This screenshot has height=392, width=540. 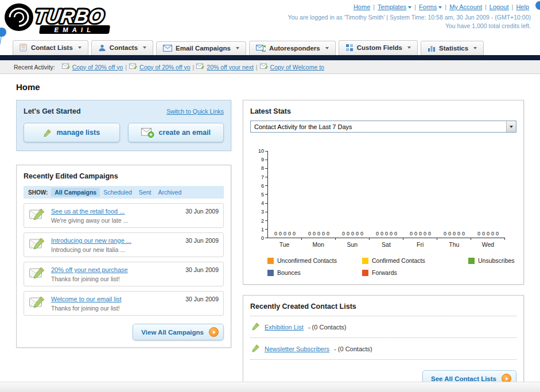 What do you see at coordinates (409, 17) in the screenshot?
I see `login-info: You are logged in as 'Timothy Smith' | S…` at bounding box center [409, 17].